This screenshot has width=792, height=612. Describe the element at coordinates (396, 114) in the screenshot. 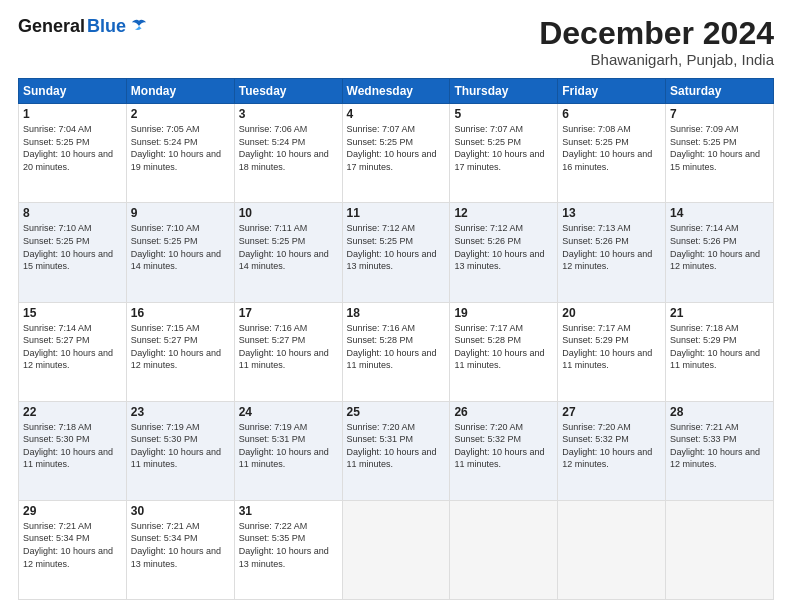

I see `day-number: 4` at that location.